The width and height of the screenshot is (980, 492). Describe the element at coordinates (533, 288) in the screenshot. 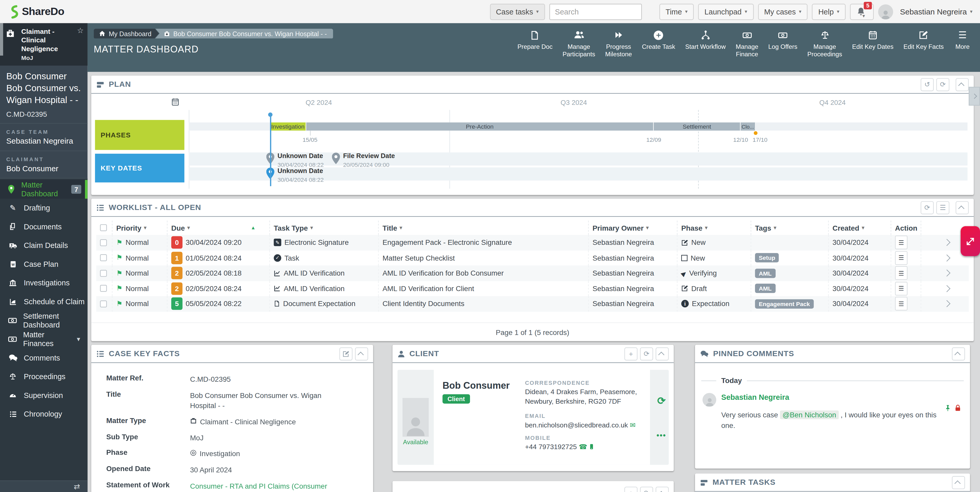

I see `table-row: ⚑Normal 202/05/2024 08:24 AML ID Verific…` at that location.